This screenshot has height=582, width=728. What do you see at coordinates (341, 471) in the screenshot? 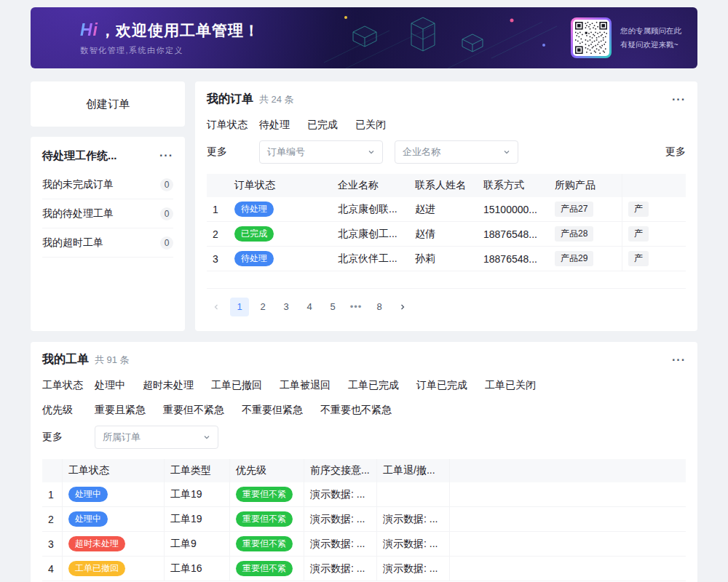
I see `col-handover-note: 前序交接意...` at bounding box center [341, 471].